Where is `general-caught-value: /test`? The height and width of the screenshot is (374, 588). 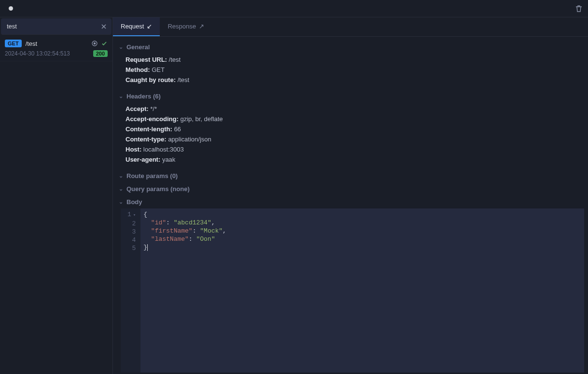 general-caught-value: /test is located at coordinates (183, 80).